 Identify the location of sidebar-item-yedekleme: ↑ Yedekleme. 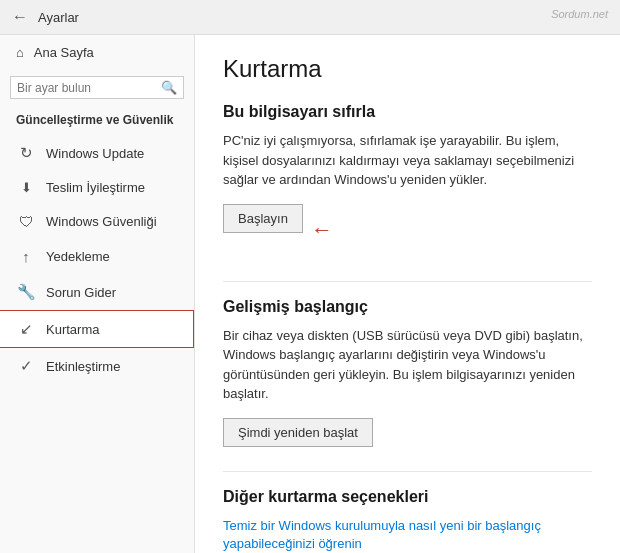
(97, 256).